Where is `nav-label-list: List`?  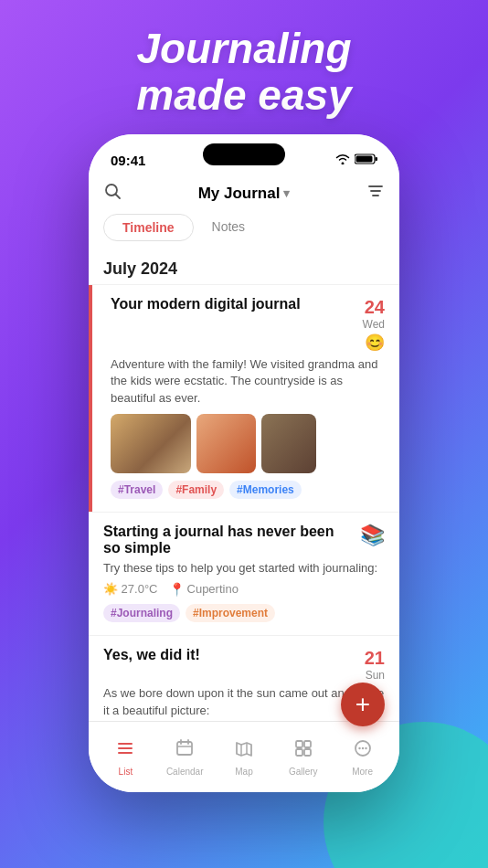 nav-label-list: List is located at coordinates (126, 771).